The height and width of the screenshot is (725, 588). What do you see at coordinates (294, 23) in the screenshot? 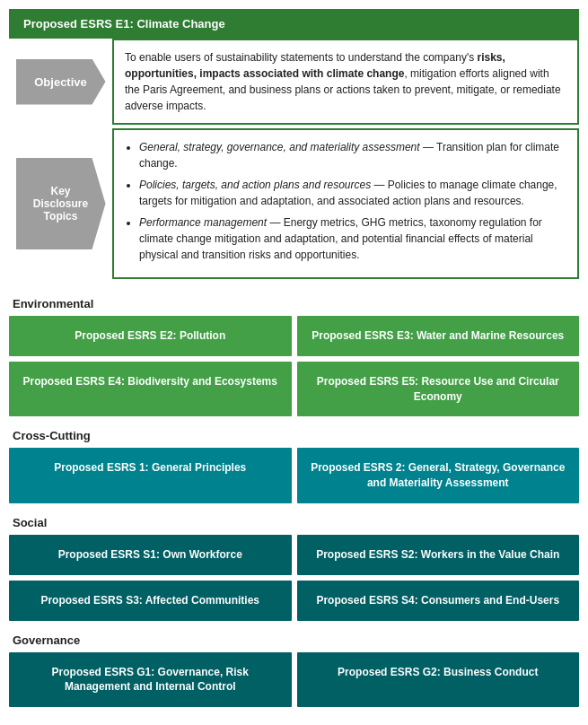
I see `esrs-e1-header: Proposed ESRS E1: Climate Change` at bounding box center [294, 23].